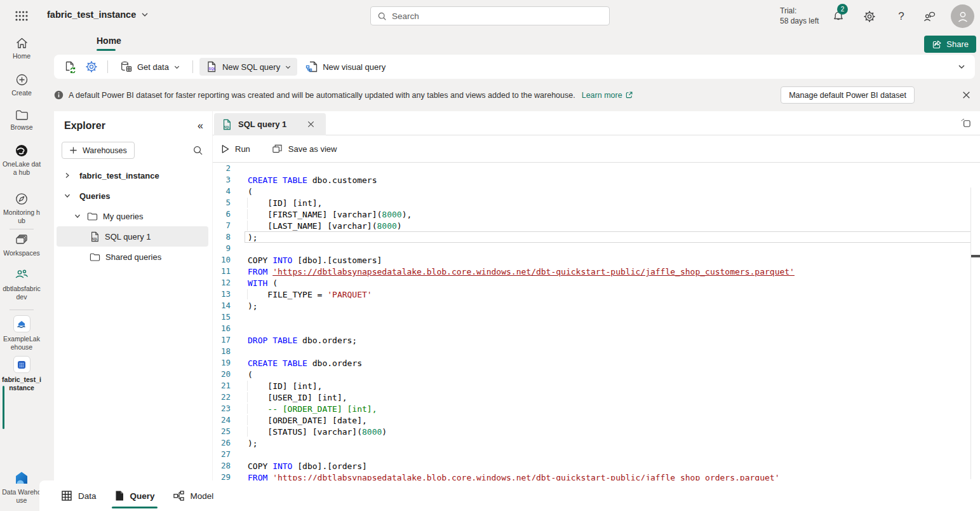  I want to click on tree-item-warehouse: fabric_test_instance, so click(133, 175).